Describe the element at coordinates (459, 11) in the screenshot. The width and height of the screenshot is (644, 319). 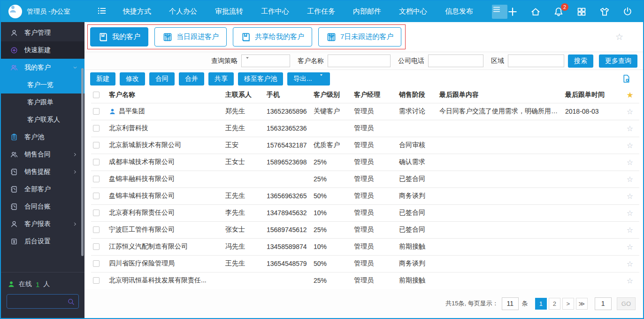
I see `nav-item: 信息发布` at that location.